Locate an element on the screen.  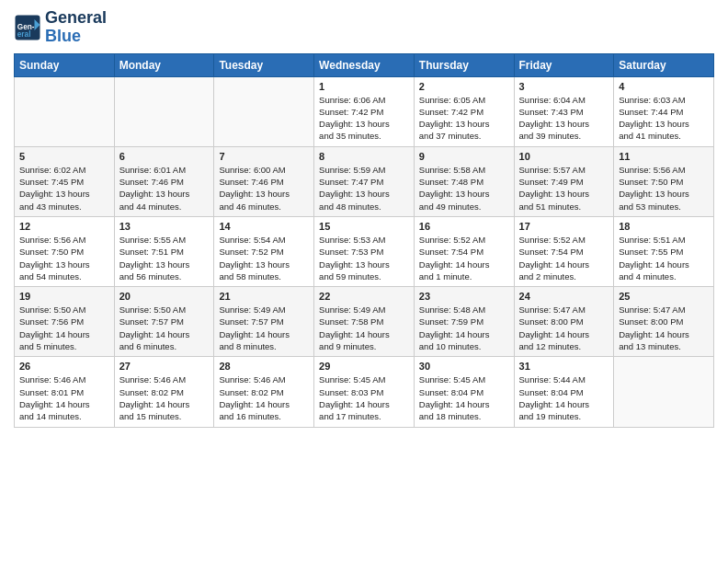
logo-icon: Gen- eral is located at coordinates (28, 28).